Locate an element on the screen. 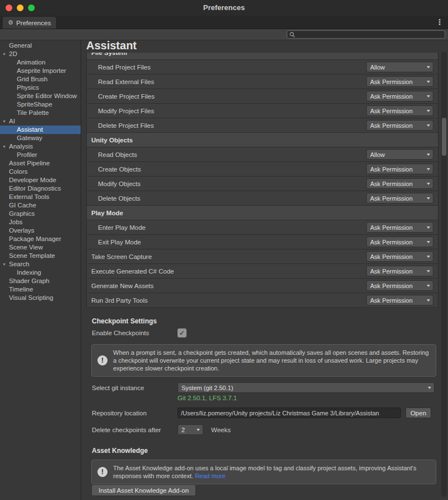 The width and height of the screenshot is (448, 500). sidebar-item-scene-view: Scene View is located at coordinates (40, 248).